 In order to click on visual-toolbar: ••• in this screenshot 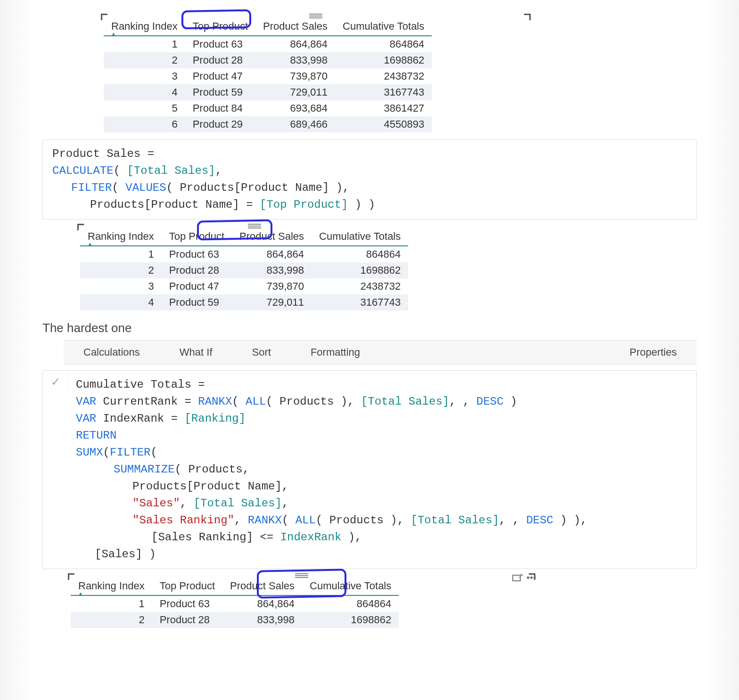, I will do `click(524, 578)`.